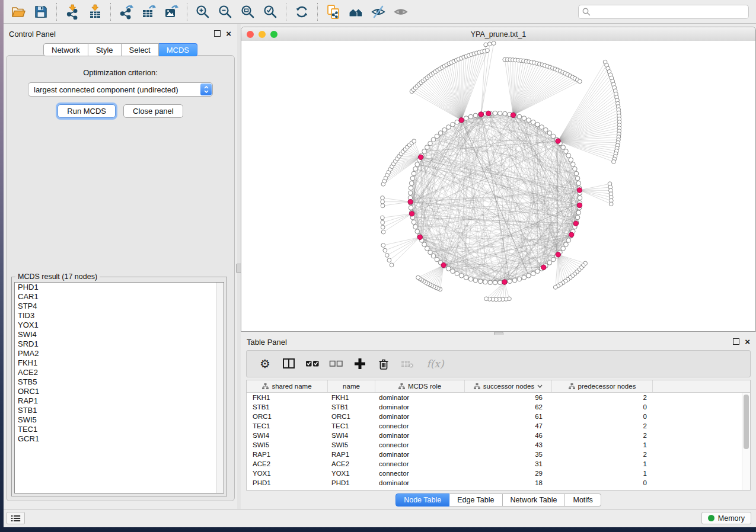 This screenshot has width=756, height=532. I want to click on tab-style: Style, so click(105, 50).